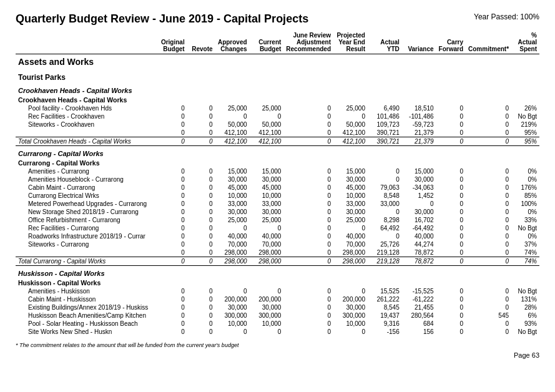 This screenshot has width=555, height=392. Describe the element at coordinates (277, 171) in the screenshot. I see `table-row: Amenities - Currarong0015,00015,000015,0…` at that location.